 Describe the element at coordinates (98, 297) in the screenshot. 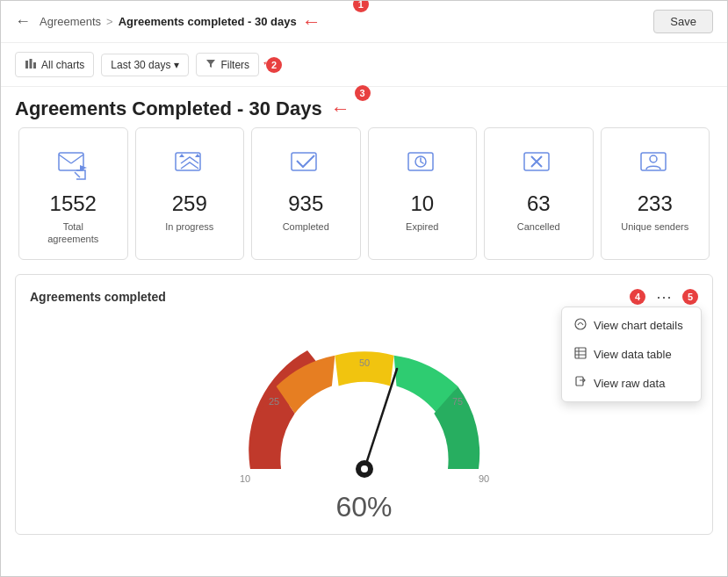

I see `chart-title: Agreements completed` at that location.